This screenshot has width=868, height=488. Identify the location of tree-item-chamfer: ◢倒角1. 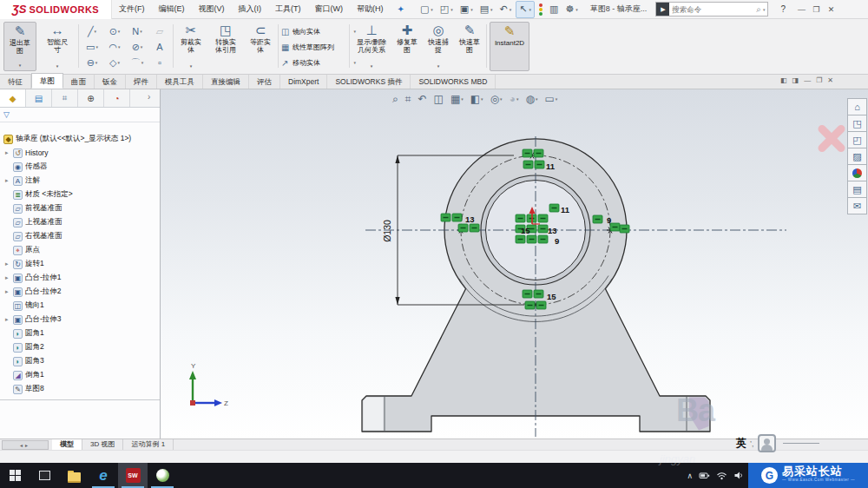
(80, 375).